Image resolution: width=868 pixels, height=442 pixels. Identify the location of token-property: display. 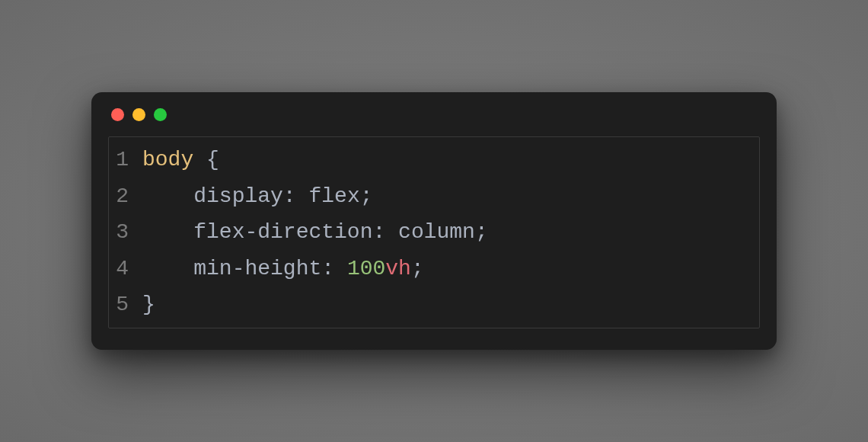
(238, 197).